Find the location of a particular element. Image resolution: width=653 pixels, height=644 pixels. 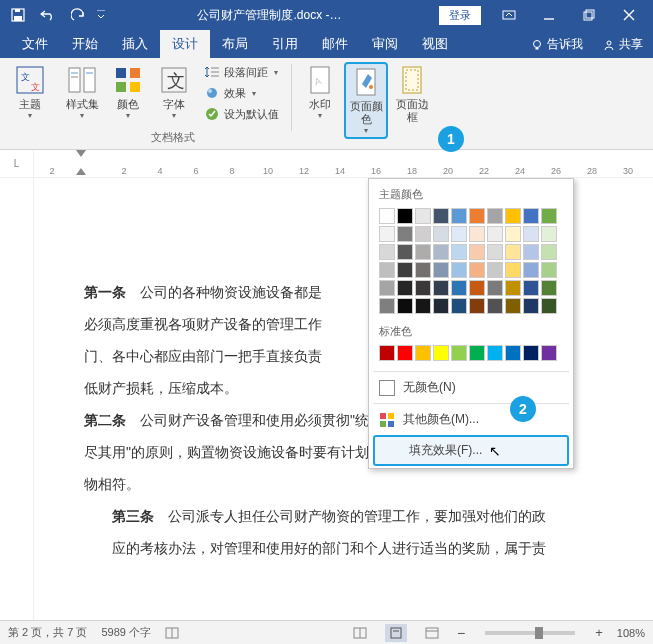

page-color-button: 页面颜色 ▾ is located at coordinates (366, 100).